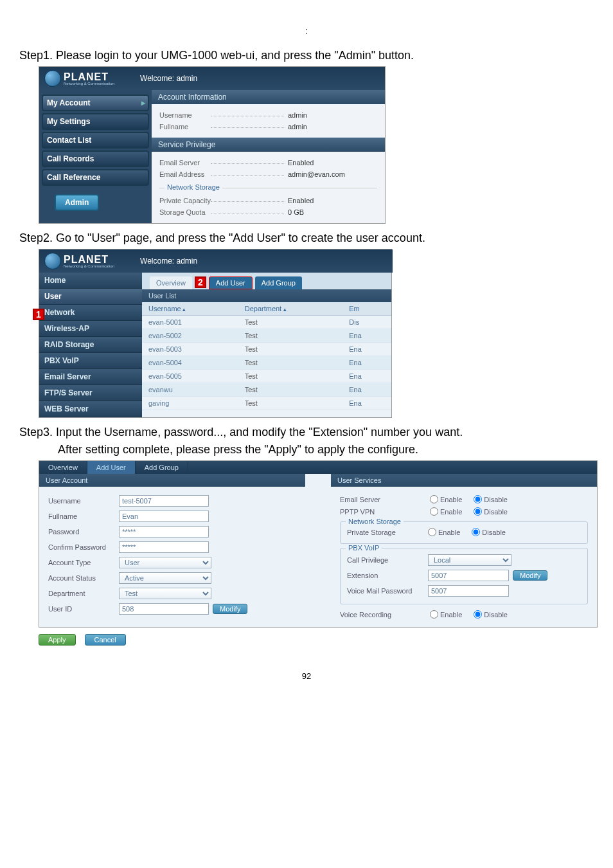 The width and height of the screenshot is (613, 868). I want to click on tab-add-group-3: Add Group, so click(162, 467).